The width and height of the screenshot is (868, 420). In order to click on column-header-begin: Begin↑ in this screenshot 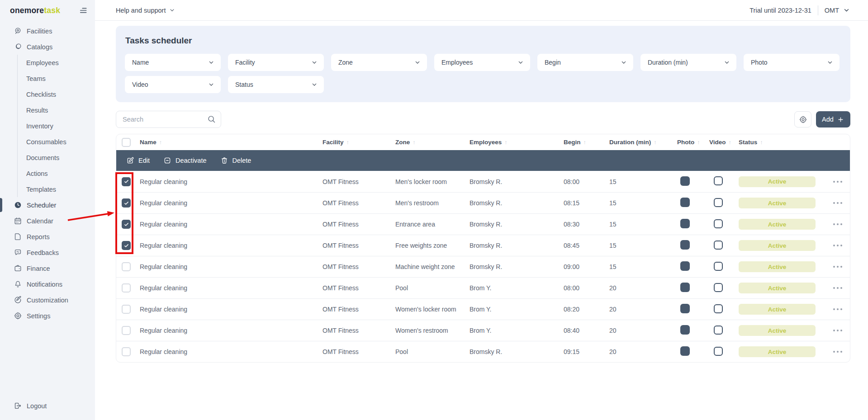, I will do `click(586, 142)`.